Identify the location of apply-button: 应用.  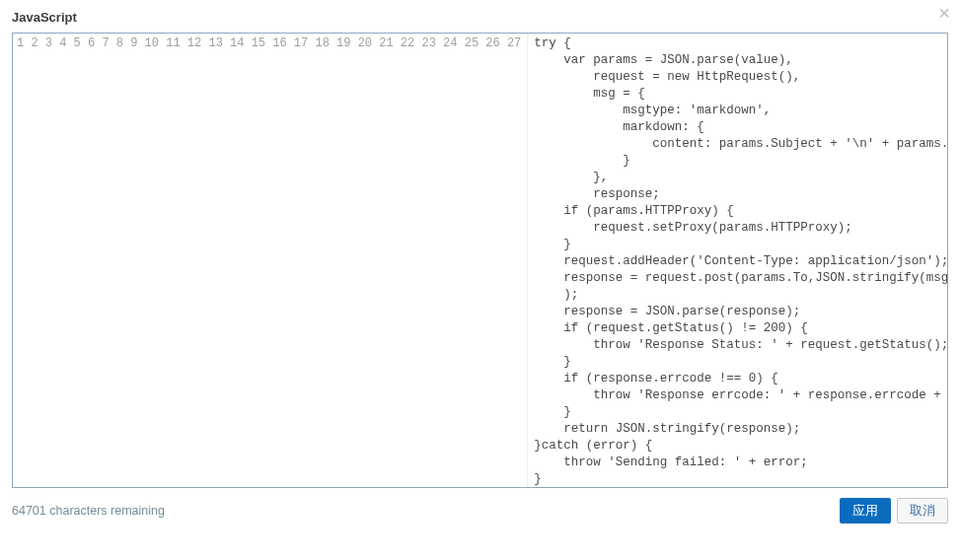
(865, 511).